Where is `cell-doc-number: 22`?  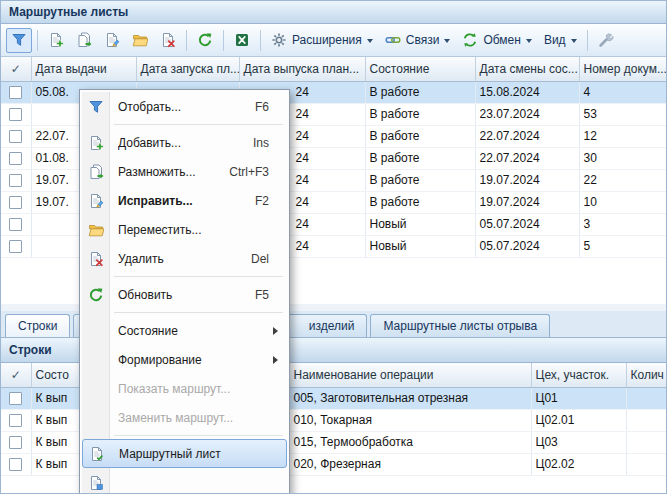 cell-doc-number: 22 is located at coordinates (622, 180).